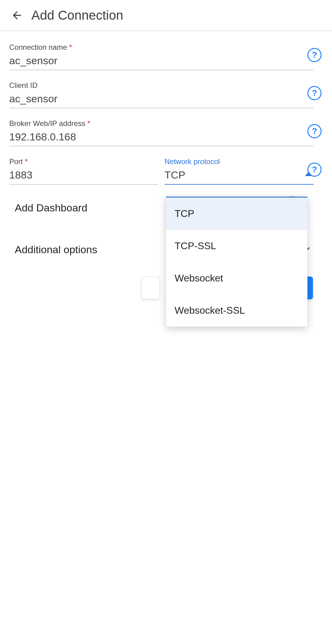  What do you see at coordinates (161, 55) in the screenshot?
I see `connection-name-field: Connection name * ac_sensor` at bounding box center [161, 55].